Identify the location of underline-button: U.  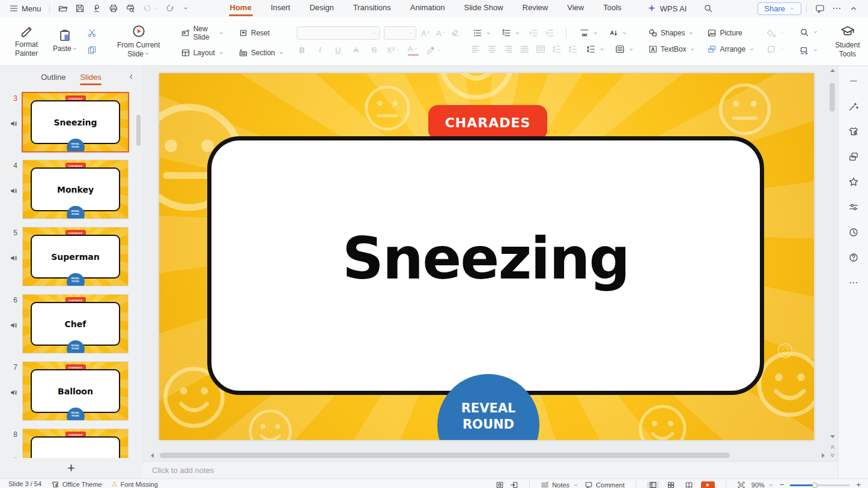
(338, 50).